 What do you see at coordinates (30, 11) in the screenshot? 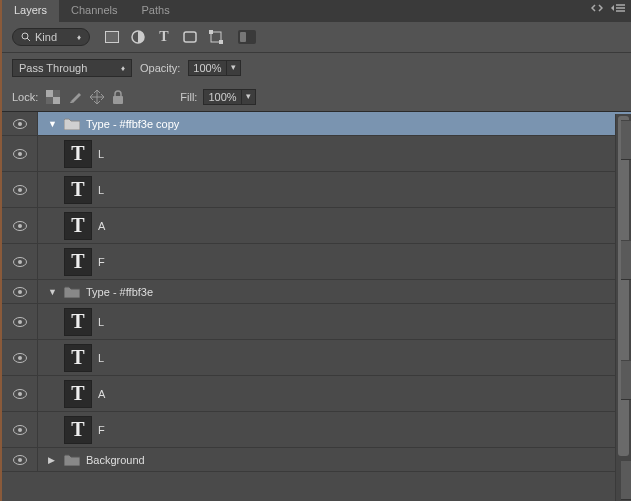
I see `tab-layers: Layers` at bounding box center [30, 11].